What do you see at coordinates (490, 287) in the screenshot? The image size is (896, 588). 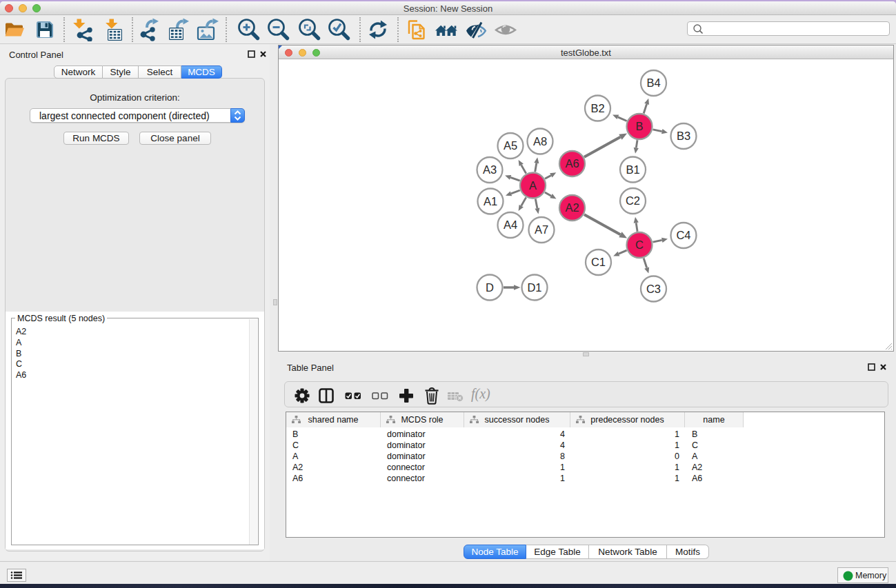 I see `svg-text: D` at bounding box center [490, 287].